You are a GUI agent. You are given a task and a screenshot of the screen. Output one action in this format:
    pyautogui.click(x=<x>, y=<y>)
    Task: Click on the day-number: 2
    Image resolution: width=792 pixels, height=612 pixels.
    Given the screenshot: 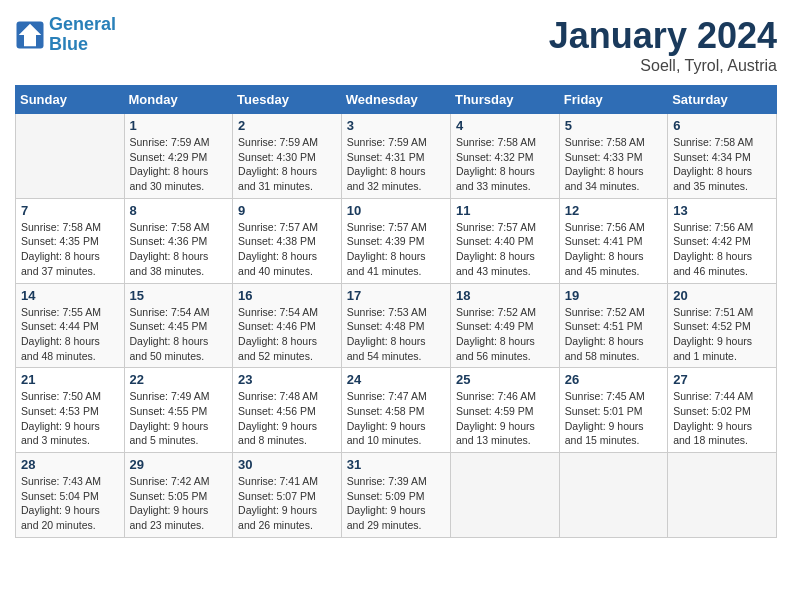 What is the action you would take?
    pyautogui.click(x=287, y=126)
    